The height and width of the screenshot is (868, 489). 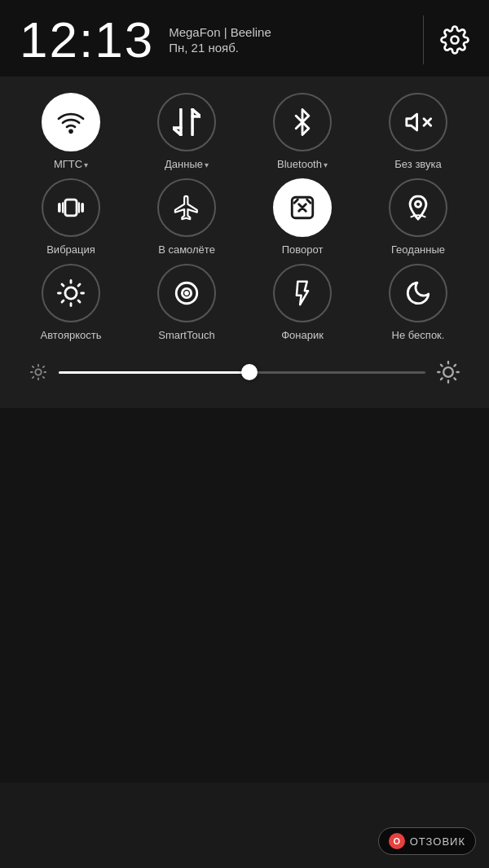 What do you see at coordinates (249, 372) in the screenshot?
I see `brightness-thumb` at bounding box center [249, 372].